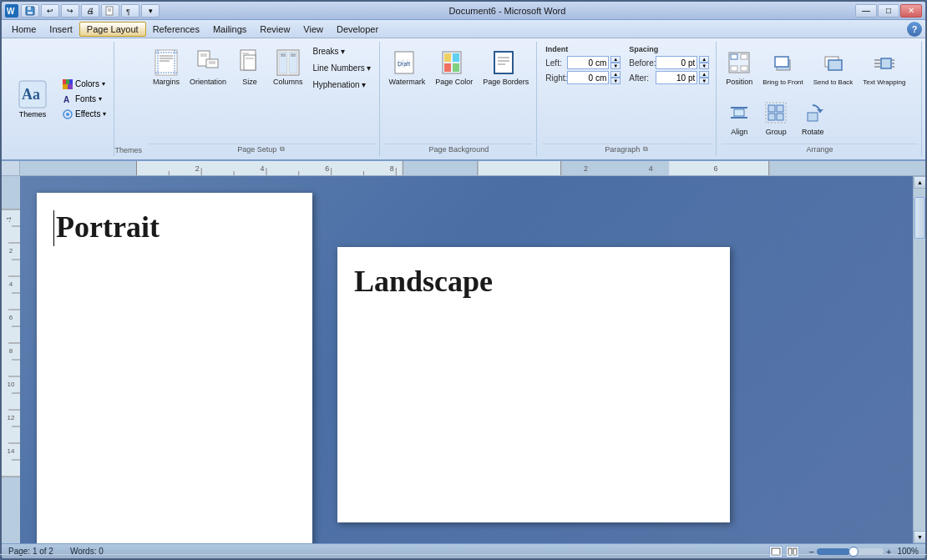 The image size is (927, 560). What do you see at coordinates (555, 63) in the screenshot?
I see `indent-left-label: Left:` at bounding box center [555, 63].